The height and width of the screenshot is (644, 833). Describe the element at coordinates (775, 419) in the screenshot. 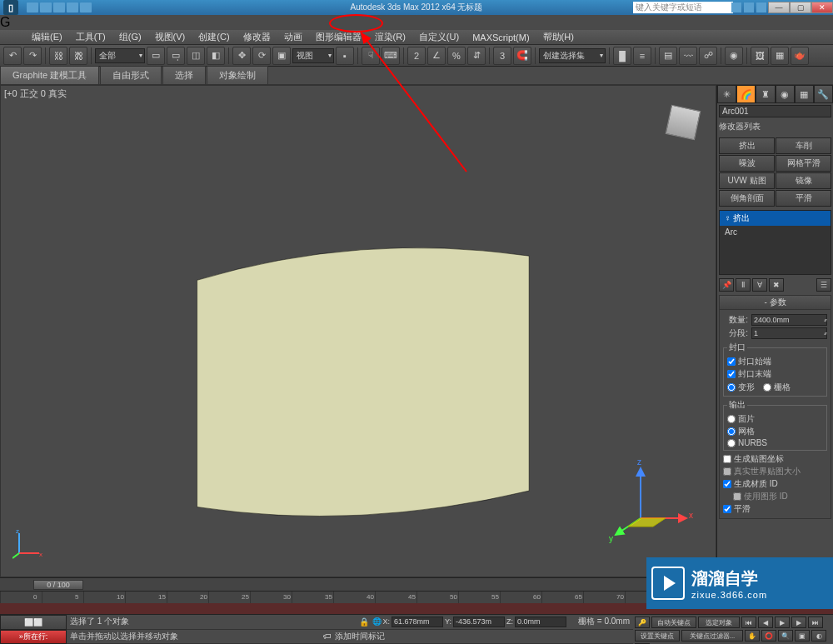

I see `out-patch-radio: 面片` at that location.